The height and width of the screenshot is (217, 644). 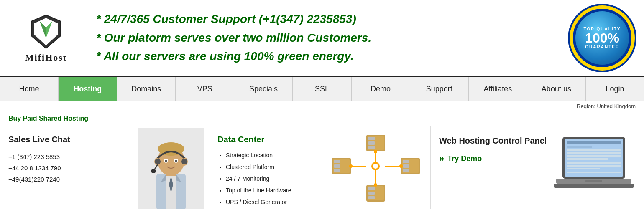 What do you see at coordinates (269, 139) in the screenshot?
I see `datacenter-title: Data Center` at bounding box center [269, 139].